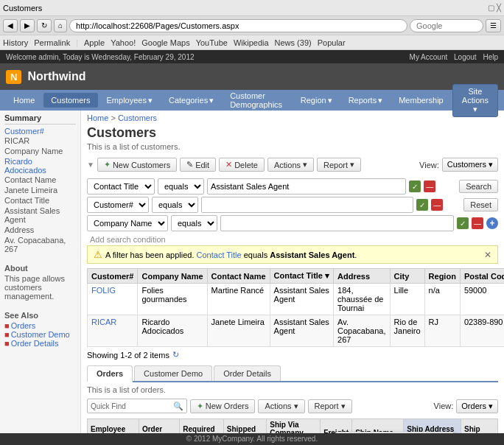 The width and height of the screenshot is (504, 445). What do you see at coordinates (192, 100) in the screenshot?
I see `nav-categories: Categories ▾` at bounding box center [192, 100].